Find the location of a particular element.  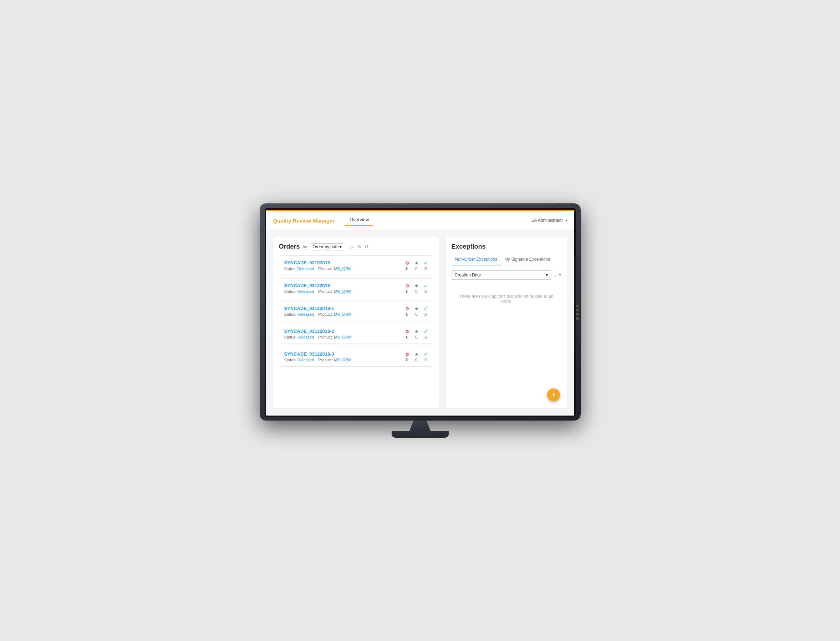

order-card: SYNCADE_03122018-1 Status: Released Prod… is located at coordinates (356, 311).